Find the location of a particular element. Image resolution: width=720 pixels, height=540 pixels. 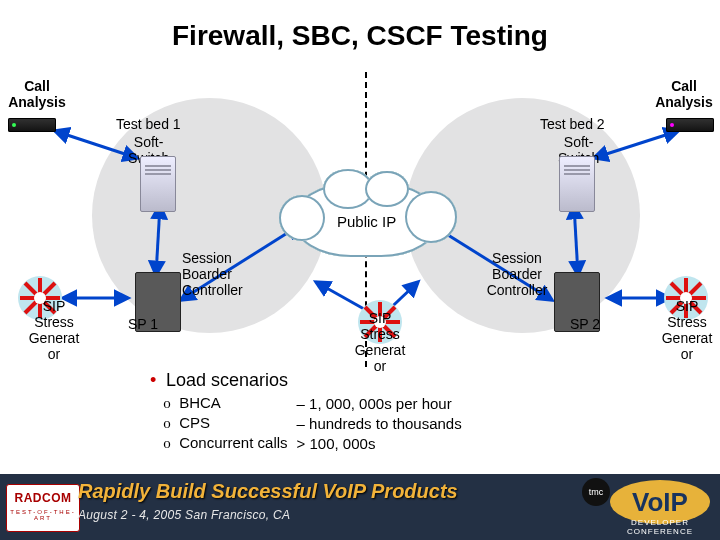

sip-stress-mid-label: SIPStressGenerator is located at coordinates (380, 342).